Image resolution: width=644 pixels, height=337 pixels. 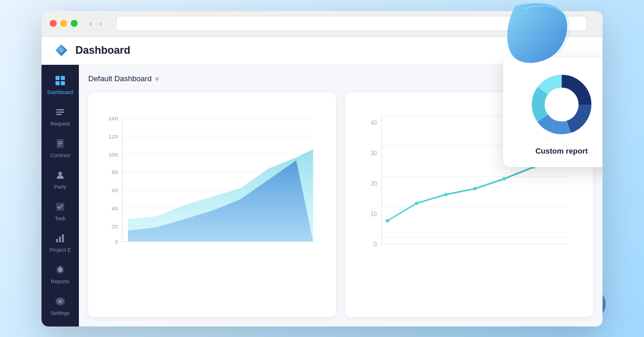 What do you see at coordinates (562, 105) in the screenshot?
I see `donut-chart` at bounding box center [562, 105].